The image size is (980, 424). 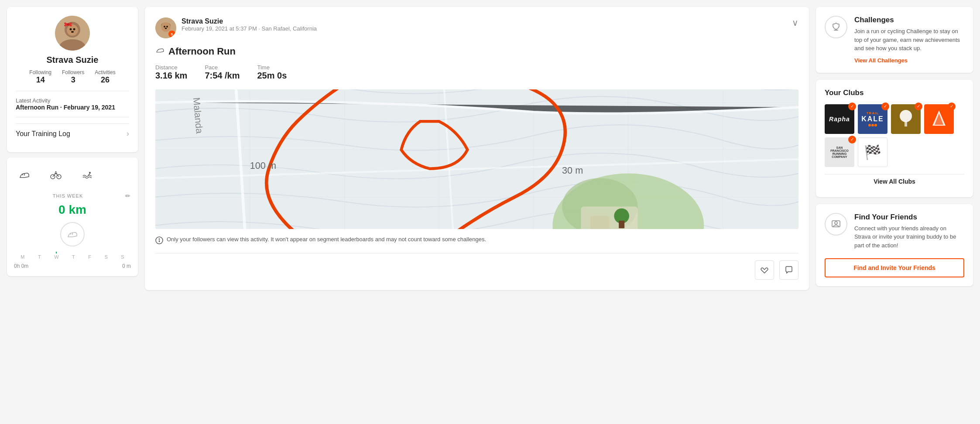 What do you see at coordinates (894, 268) in the screenshot?
I see `find-invite-friends-button: Find and Invite Your Friends` at bounding box center [894, 268].